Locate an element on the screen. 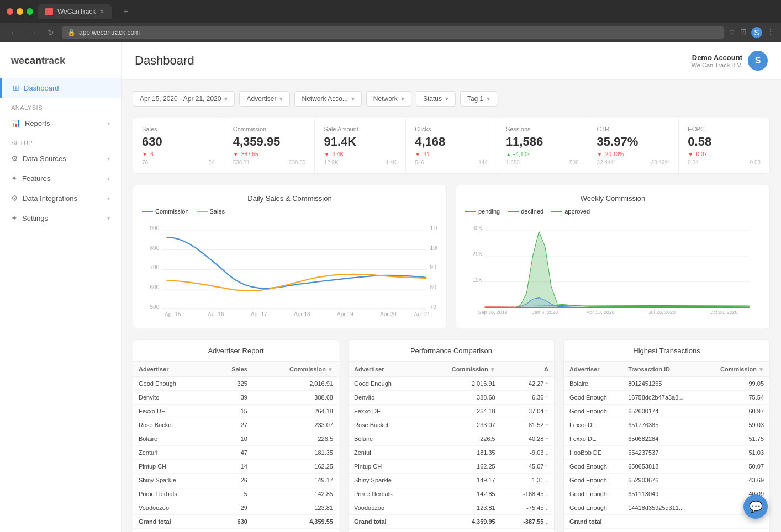  svg-text: 70 is located at coordinates (434, 307).